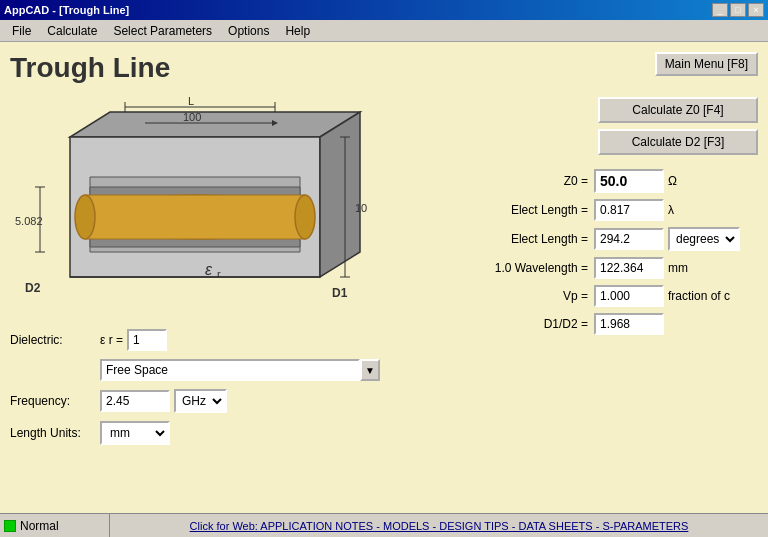 This screenshot has width=768, height=537. What do you see at coordinates (219, 274) in the screenshot?
I see `svg-text: r` at bounding box center [219, 274].